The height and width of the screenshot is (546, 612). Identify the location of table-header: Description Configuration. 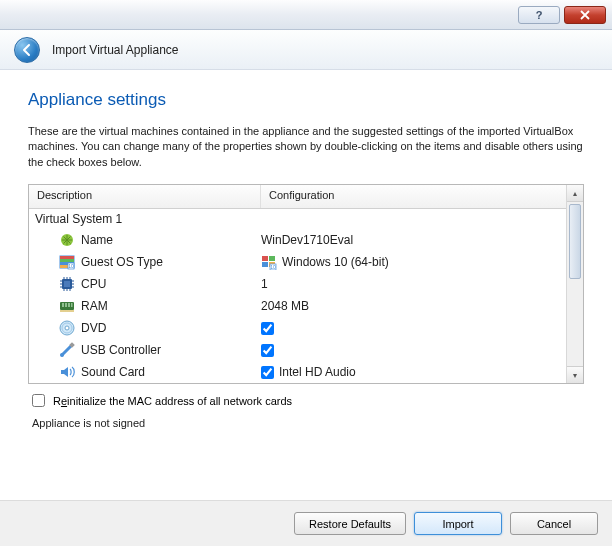
(306, 197).